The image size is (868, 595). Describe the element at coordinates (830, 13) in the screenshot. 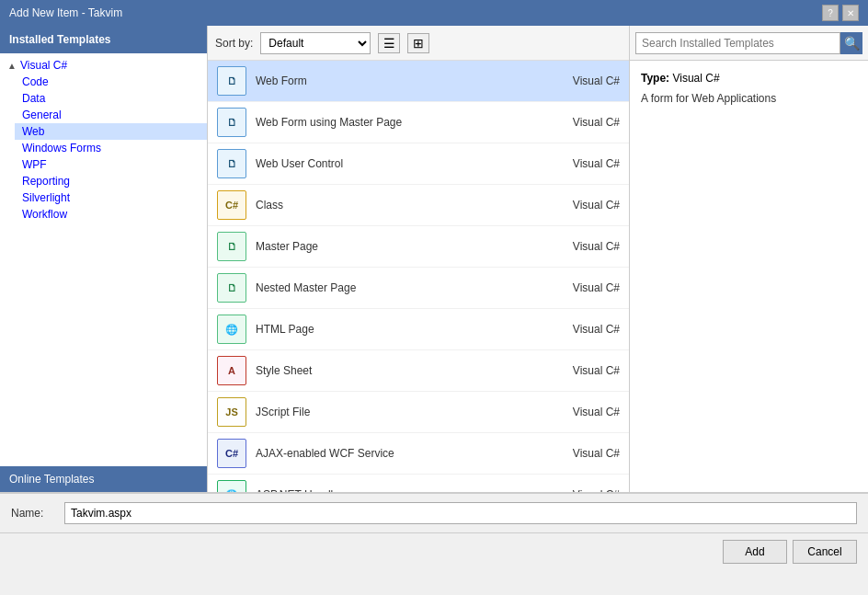

I see `help-button: ?` at that location.